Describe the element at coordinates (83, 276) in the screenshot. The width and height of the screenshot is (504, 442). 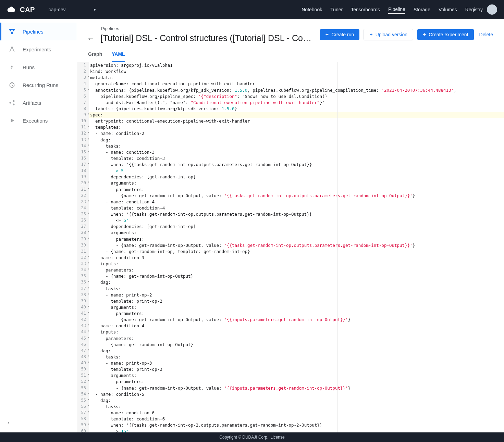
I see `line-number: 35` at that location.